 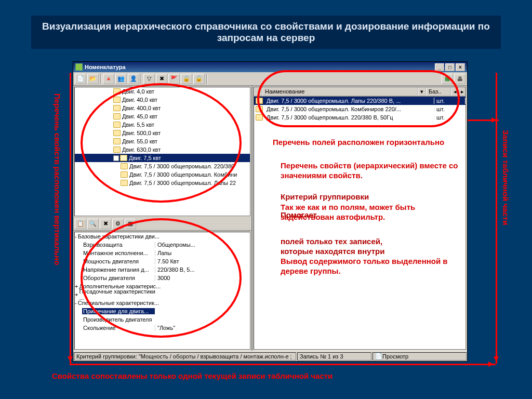 I want to click on property-row: Скольжение"Ложь", so click(x=162, y=328).